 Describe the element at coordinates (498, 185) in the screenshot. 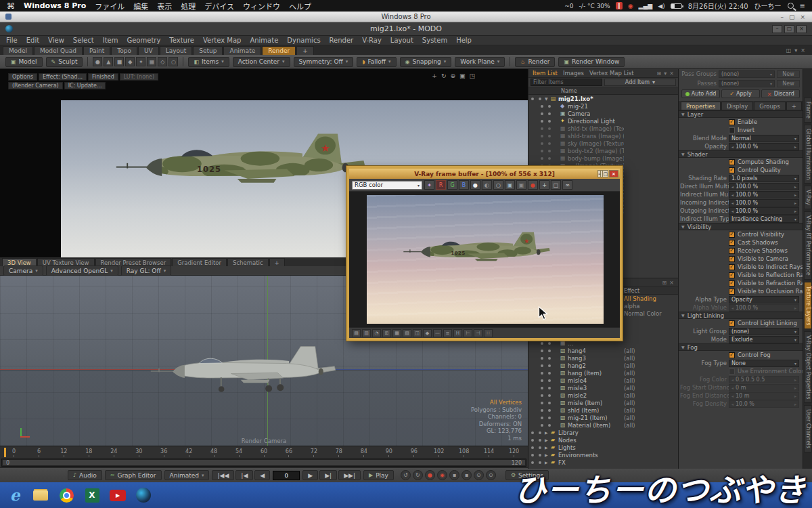

I see `vfb-toolbar-icon: ○` at that location.